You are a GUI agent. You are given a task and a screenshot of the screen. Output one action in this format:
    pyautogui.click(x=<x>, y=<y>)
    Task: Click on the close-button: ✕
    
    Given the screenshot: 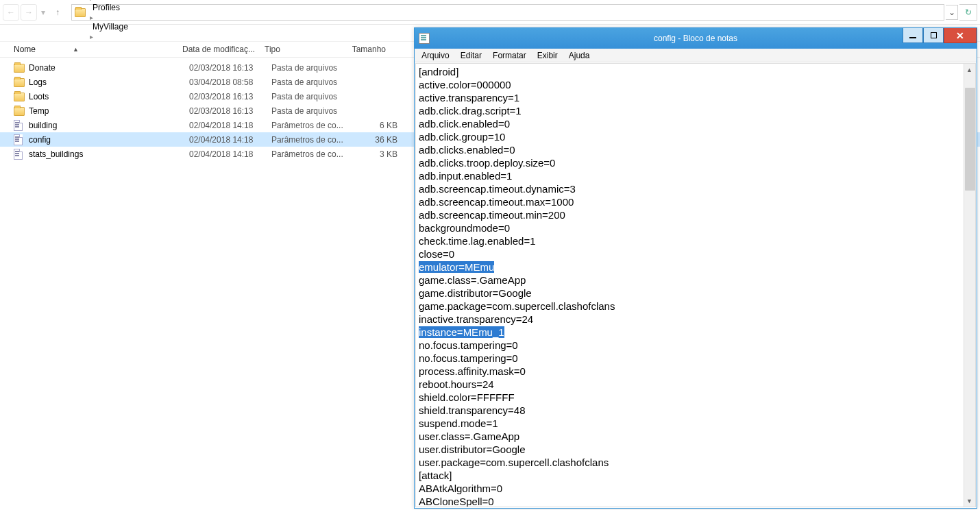 What is the action you would take?
    pyautogui.click(x=960, y=36)
    